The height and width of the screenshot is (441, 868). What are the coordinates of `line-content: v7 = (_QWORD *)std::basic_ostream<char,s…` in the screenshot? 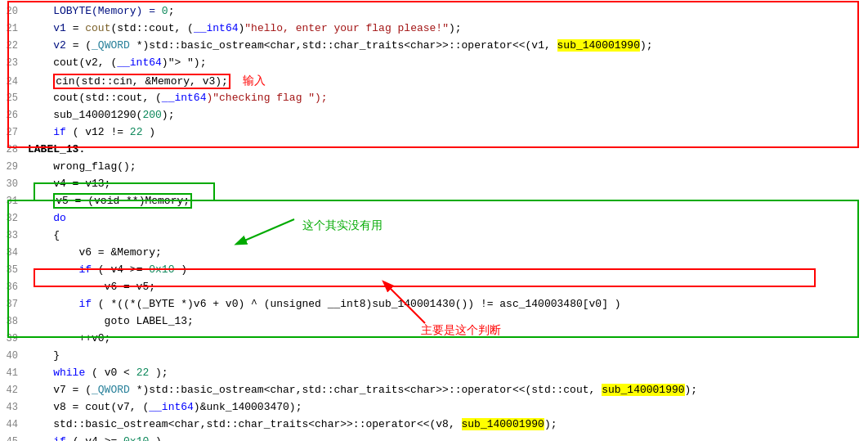 It's located at (447, 390).